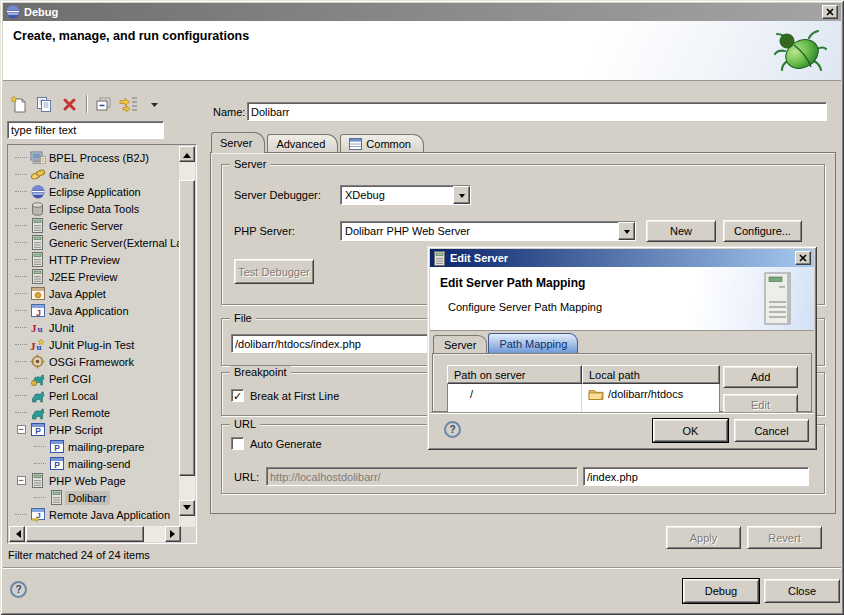  I want to click on horizontal-scroll-thumb, so click(85, 534).